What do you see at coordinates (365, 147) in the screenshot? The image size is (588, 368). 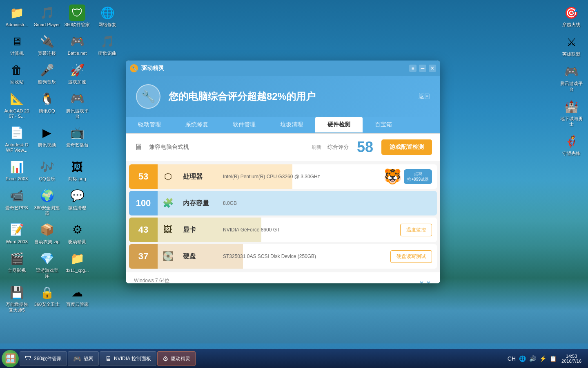 I see `score-value: 58` at bounding box center [365, 147].